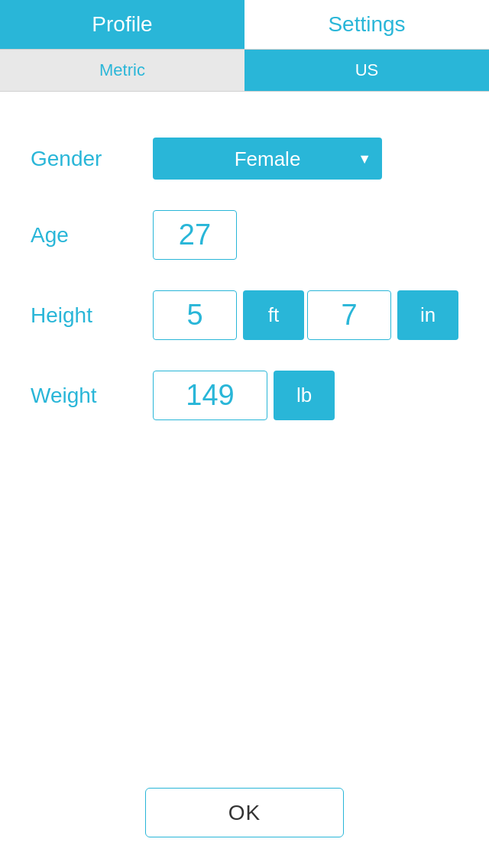 Image resolution: width=489 pixels, height=868 pixels. What do you see at coordinates (122, 24) in the screenshot?
I see `tab-profile: Profile` at bounding box center [122, 24].